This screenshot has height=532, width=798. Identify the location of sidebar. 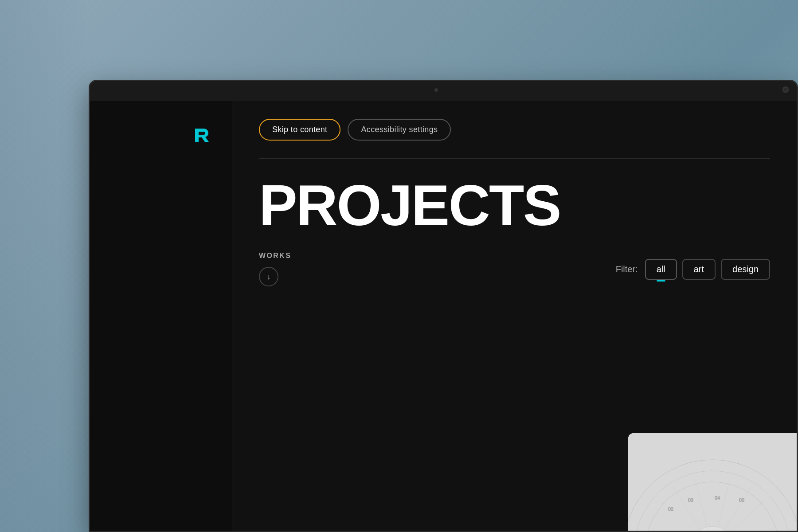
(161, 316).